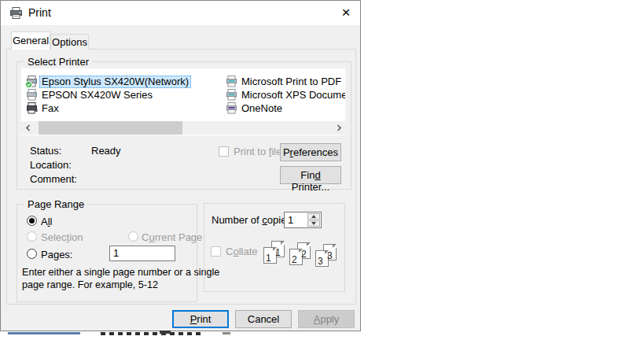 The image size is (644, 362). Describe the element at coordinates (314, 220) in the screenshot. I see `copies-spinner` at that location.